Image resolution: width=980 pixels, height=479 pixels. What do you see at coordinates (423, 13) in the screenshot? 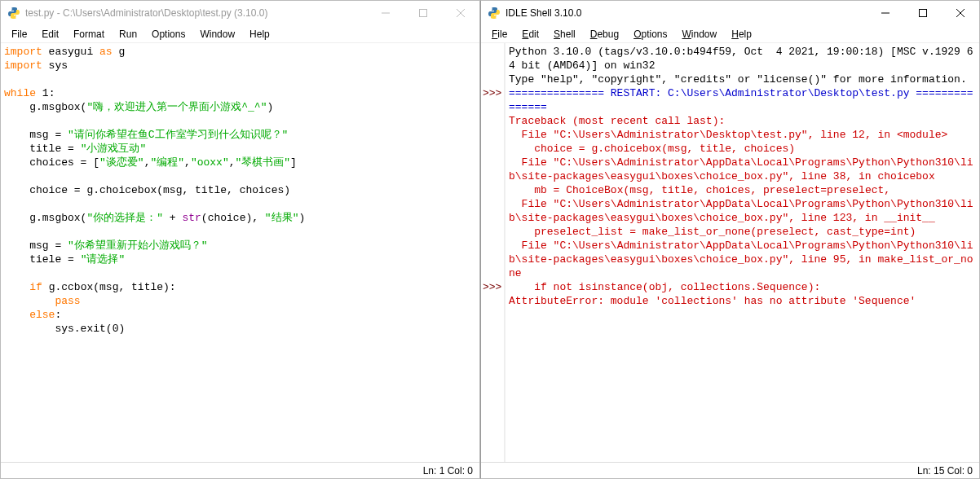
I see `editor-window-controls` at bounding box center [423, 13].